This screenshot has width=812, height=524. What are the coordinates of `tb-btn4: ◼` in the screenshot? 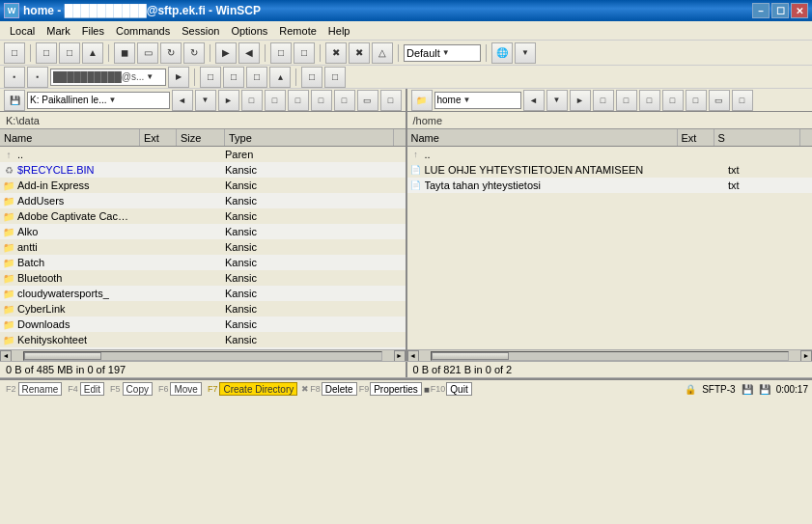 It's located at (125, 53).